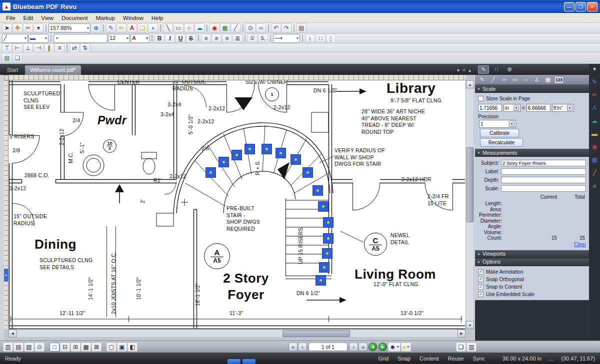 This screenshot has width=600, height=364. Describe the element at coordinates (112, 347) in the screenshot. I see `full-screen-button: ▢` at that location.